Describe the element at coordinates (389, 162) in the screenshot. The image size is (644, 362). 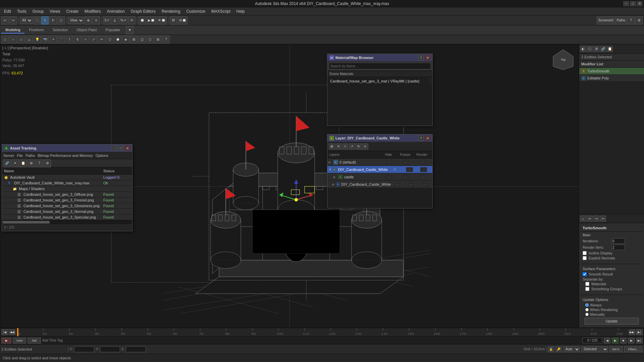
I see `layer-hide-btn-0: —` at that location.